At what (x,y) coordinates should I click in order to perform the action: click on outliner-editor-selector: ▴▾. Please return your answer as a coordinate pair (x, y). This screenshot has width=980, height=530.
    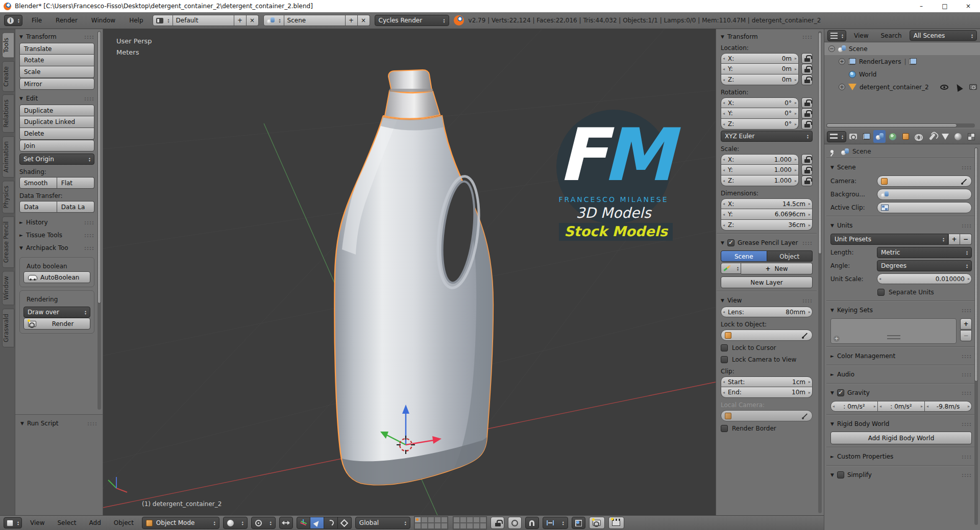
    Looking at the image, I should click on (837, 36).